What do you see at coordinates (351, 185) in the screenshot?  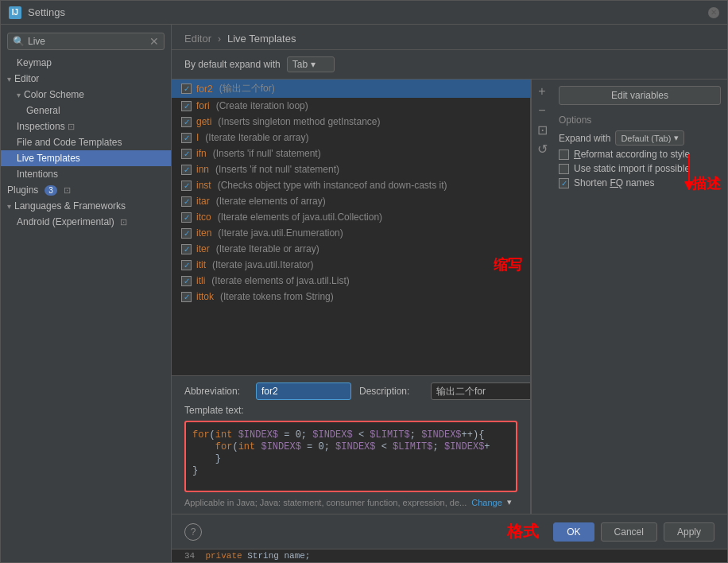 I see `template-item-inst: inst (Checks object type with instanceof…` at bounding box center [351, 185].